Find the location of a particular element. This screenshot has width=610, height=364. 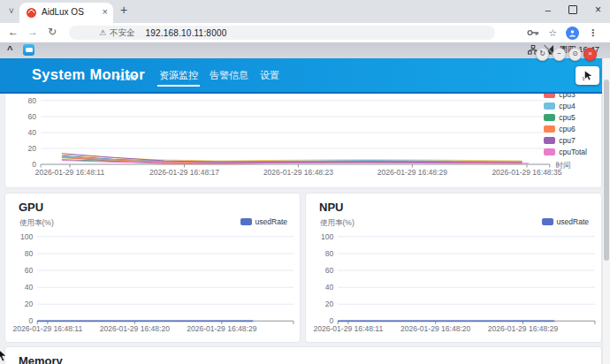

svg-text: 2026-01-29 16:48:17 is located at coordinates (184, 172).